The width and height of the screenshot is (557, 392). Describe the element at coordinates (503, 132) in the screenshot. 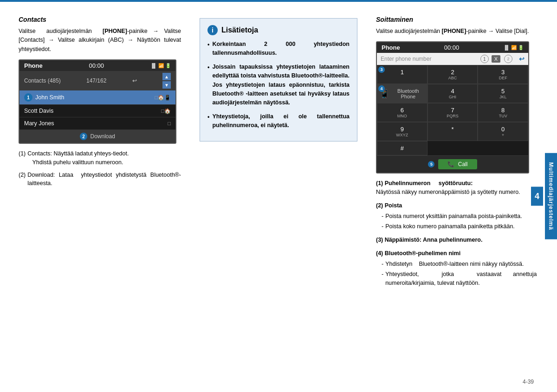

I see `key-0: 0 +` at that location.